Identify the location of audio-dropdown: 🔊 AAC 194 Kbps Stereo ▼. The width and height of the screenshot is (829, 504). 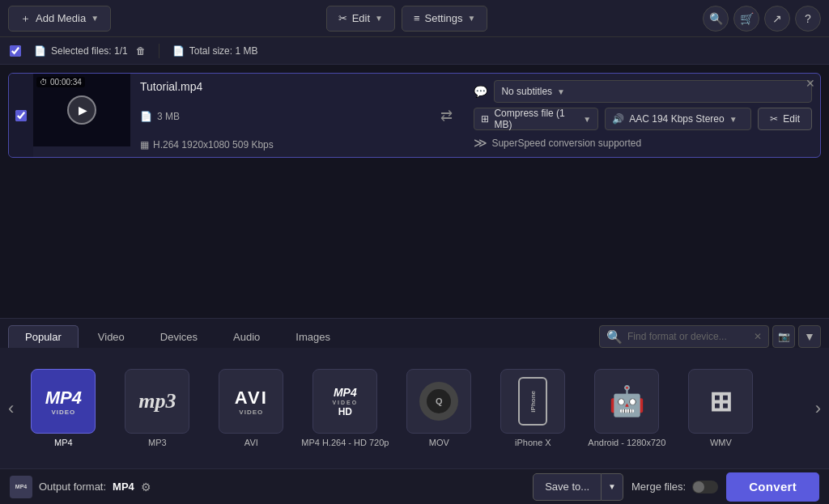
(678, 119).